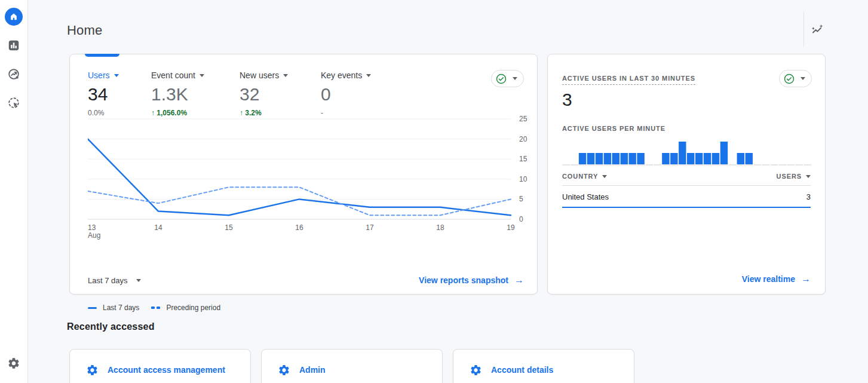 This screenshot has width=868, height=383. What do you see at coordinates (809, 197) in the screenshot?
I see `users-cell: 3` at bounding box center [809, 197].